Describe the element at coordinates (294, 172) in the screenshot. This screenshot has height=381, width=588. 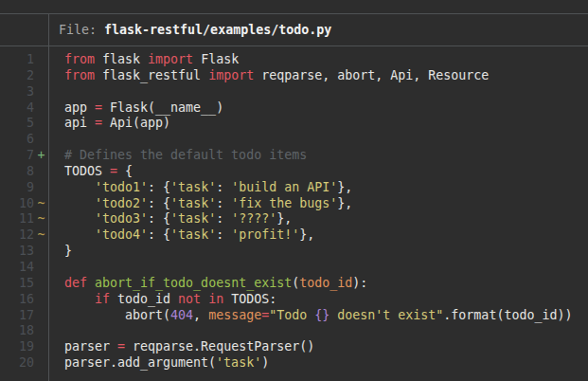
I see `code-line: 8TODOS = {` at that location.